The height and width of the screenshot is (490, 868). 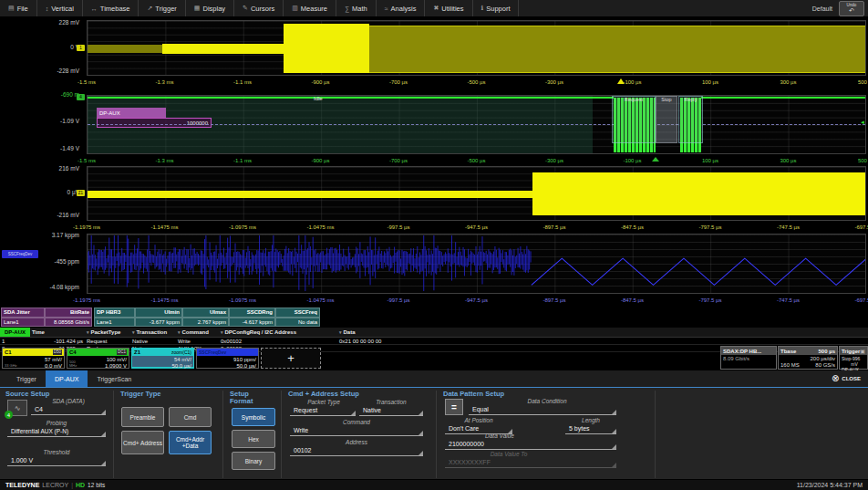 What do you see at coordinates (68, 411) in the screenshot?
I see `sda-source-select: C4` at bounding box center [68, 411].